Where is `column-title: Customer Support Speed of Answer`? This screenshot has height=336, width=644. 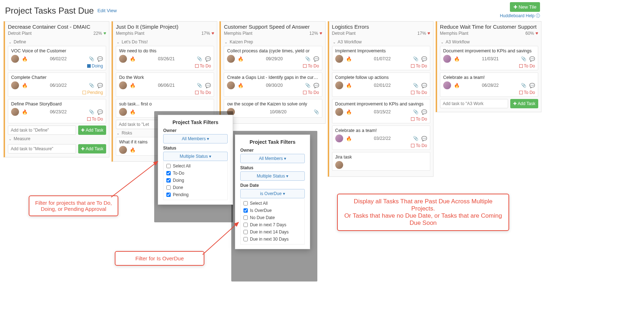 column-title: Customer Support Speed of Answer is located at coordinates (273, 27).